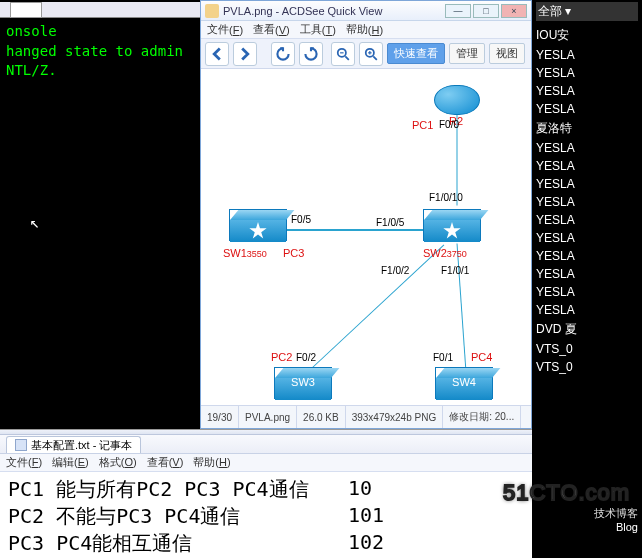 The height and width of the screenshot is (558, 642). I want to click on status-file: PVLA.png, so click(268, 417).